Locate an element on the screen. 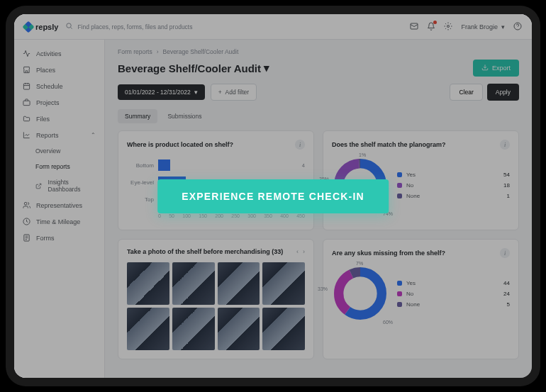  chevron-left-icon: ‹ is located at coordinates (298, 252).